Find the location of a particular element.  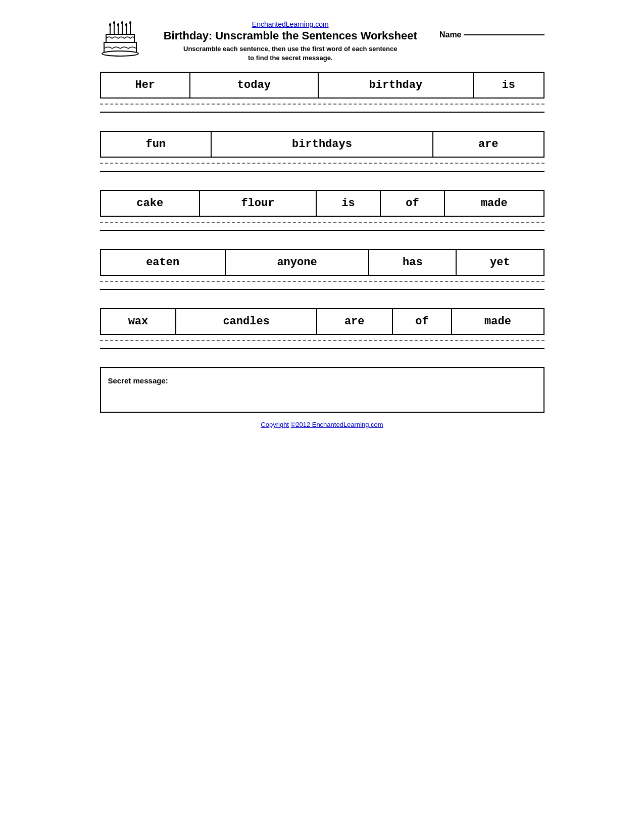

word-cell: birthdays is located at coordinates (322, 144).